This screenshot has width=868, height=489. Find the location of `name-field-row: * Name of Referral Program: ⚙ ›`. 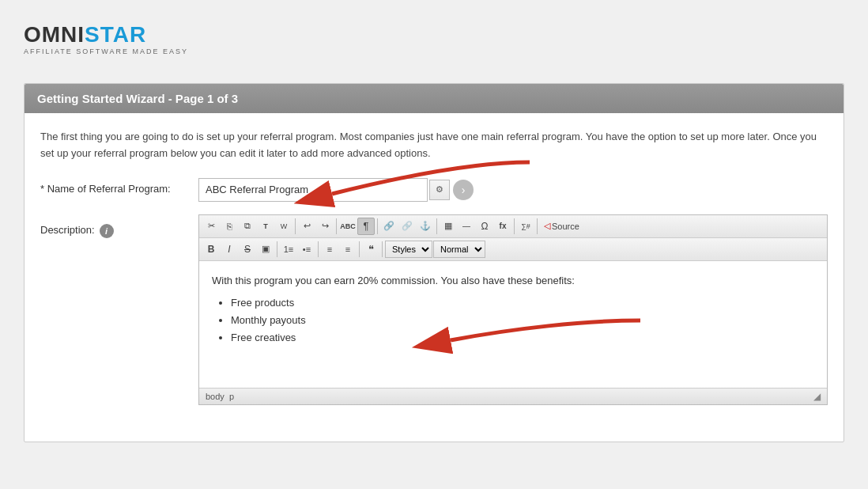

name-field-row: * Name of Referral Program: ⚙ › is located at coordinates (434, 190).